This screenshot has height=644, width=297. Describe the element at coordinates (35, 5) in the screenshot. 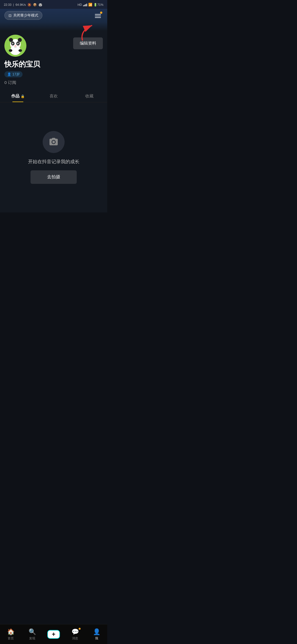

I see `notification-icon: 📦` at that location.